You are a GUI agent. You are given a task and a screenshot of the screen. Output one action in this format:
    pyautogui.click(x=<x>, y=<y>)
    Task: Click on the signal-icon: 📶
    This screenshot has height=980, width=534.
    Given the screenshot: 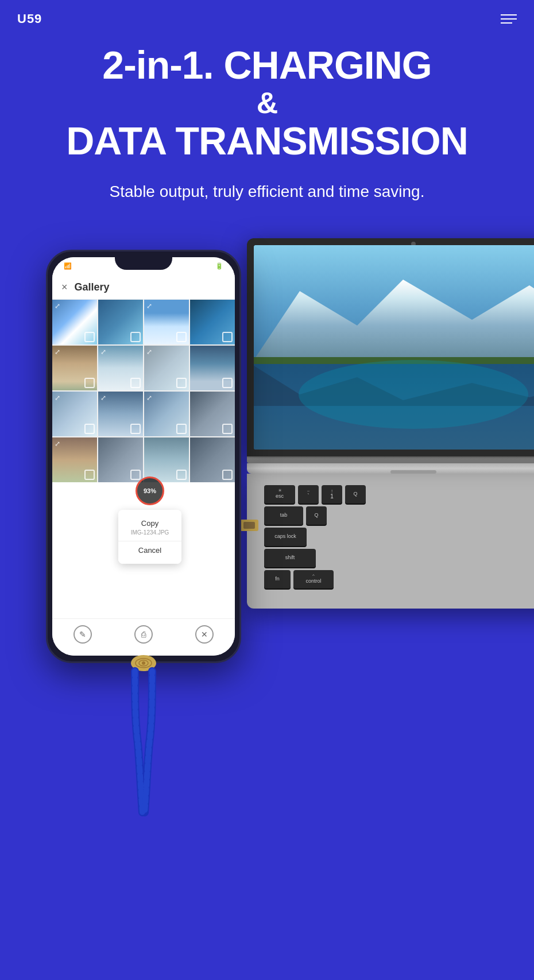 What is the action you would take?
    pyautogui.click(x=68, y=266)
    